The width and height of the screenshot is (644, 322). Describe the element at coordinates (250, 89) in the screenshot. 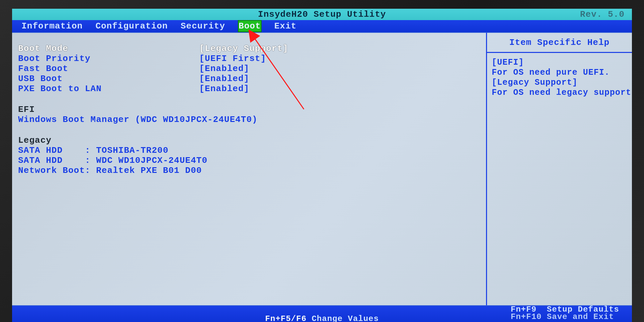

I see `setting-pxe-boot: PXE Boot to LAN [Enabled]` at that location.